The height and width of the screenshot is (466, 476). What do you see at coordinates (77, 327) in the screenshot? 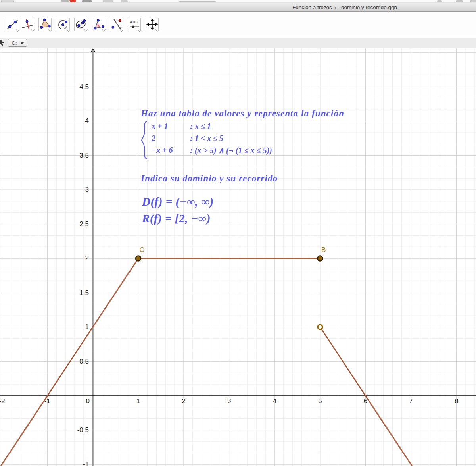
I see `y-tick-1: 1` at bounding box center [77, 327].